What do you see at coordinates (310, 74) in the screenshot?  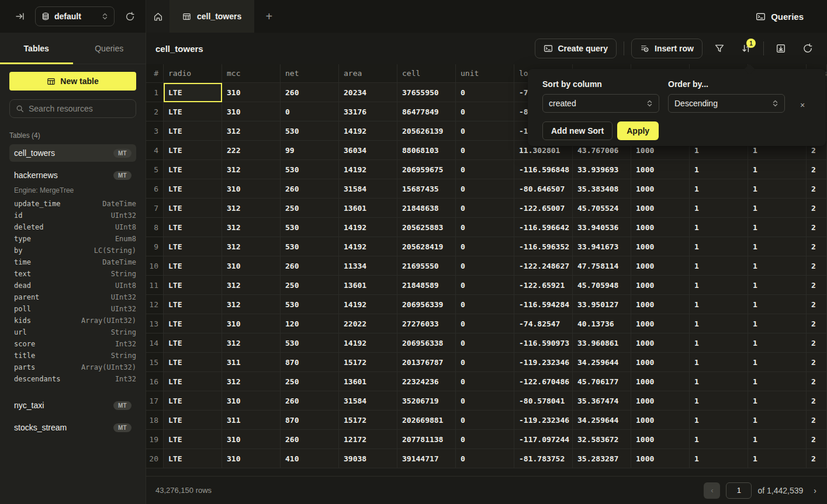 I see `column-header: net` at bounding box center [310, 74].